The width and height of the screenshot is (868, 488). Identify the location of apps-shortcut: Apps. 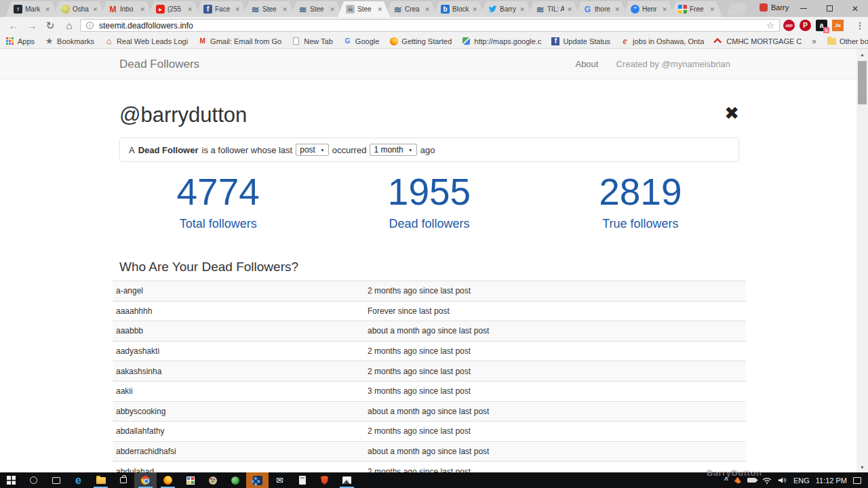
(20, 41).